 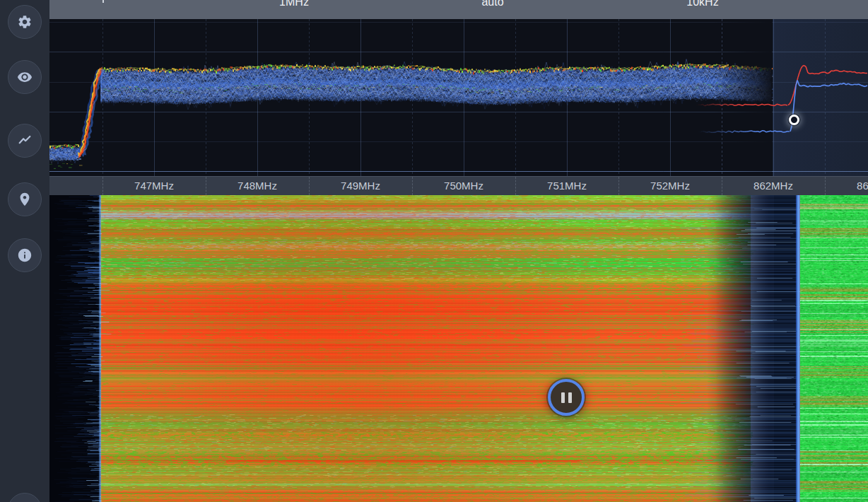 What do you see at coordinates (25, 141) in the screenshot?
I see `traces-button` at bounding box center [25, 141].